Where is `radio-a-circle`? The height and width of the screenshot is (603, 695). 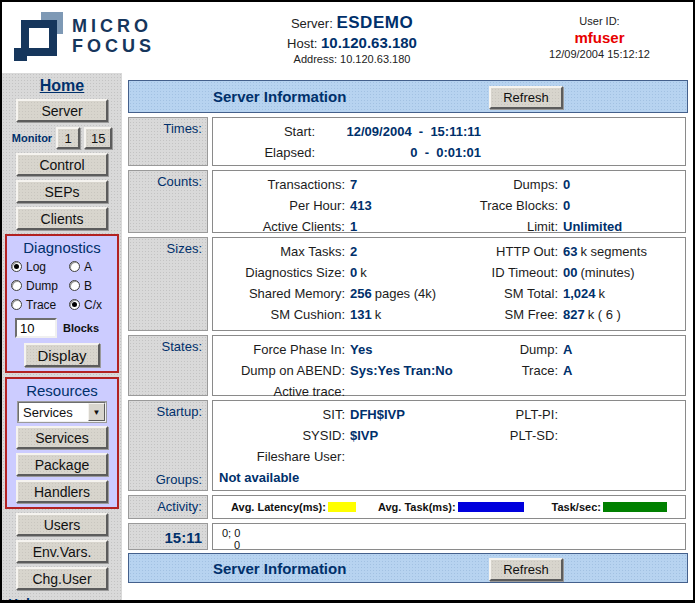 radio-a-circle is located at coordinates (74, 266).